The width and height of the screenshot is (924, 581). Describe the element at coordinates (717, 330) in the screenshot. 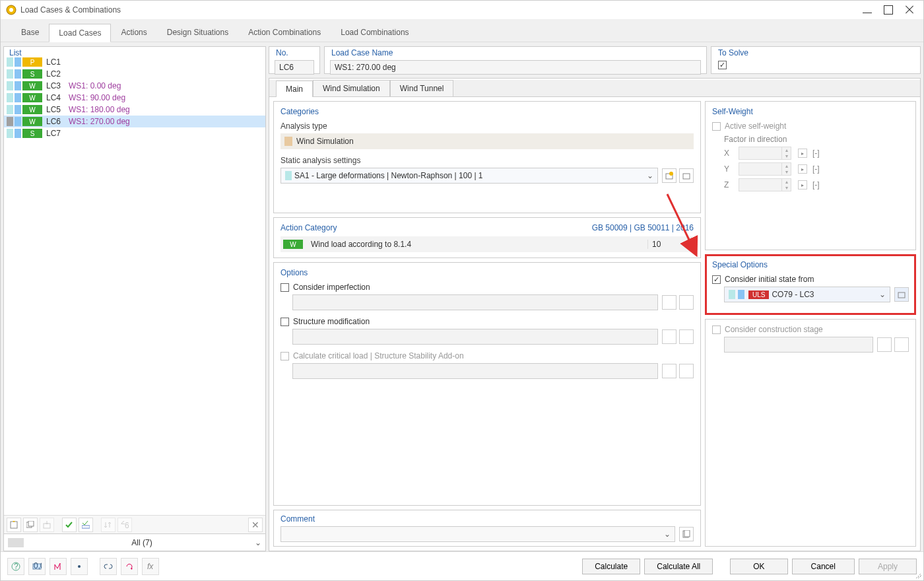

I see `construction-stage-checkbox` at that location.